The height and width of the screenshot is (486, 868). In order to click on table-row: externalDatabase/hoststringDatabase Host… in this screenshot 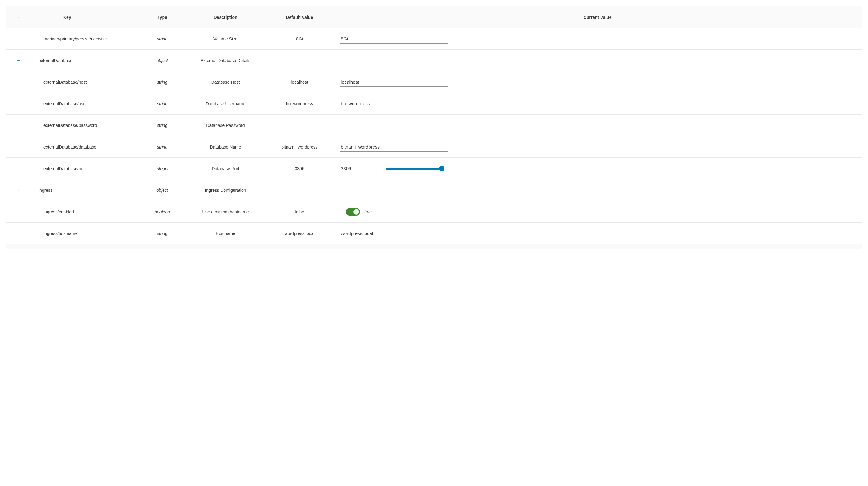, I will do `click(434, 82)`.